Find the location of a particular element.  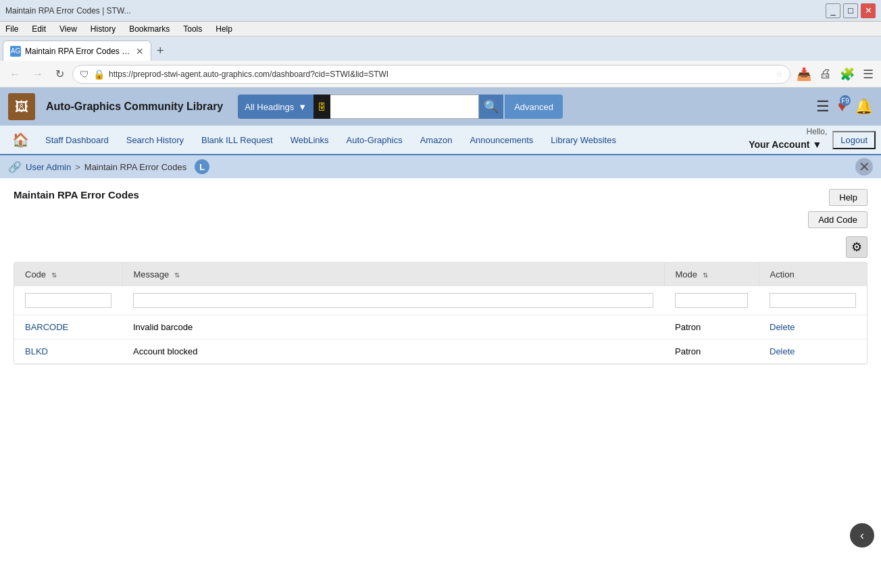

heading-dropdown: All Headings ▼ is located at coordinates (276, 107).